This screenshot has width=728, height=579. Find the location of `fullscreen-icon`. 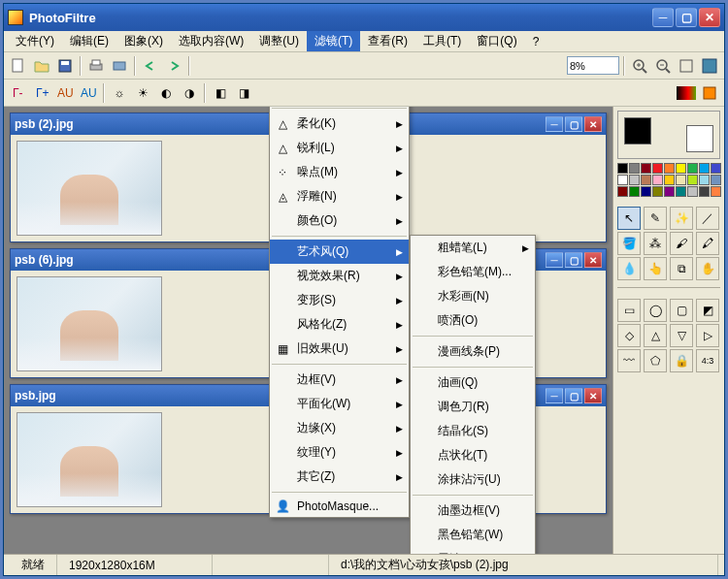

fullscreen-icon is located at coordinates (710, 66).